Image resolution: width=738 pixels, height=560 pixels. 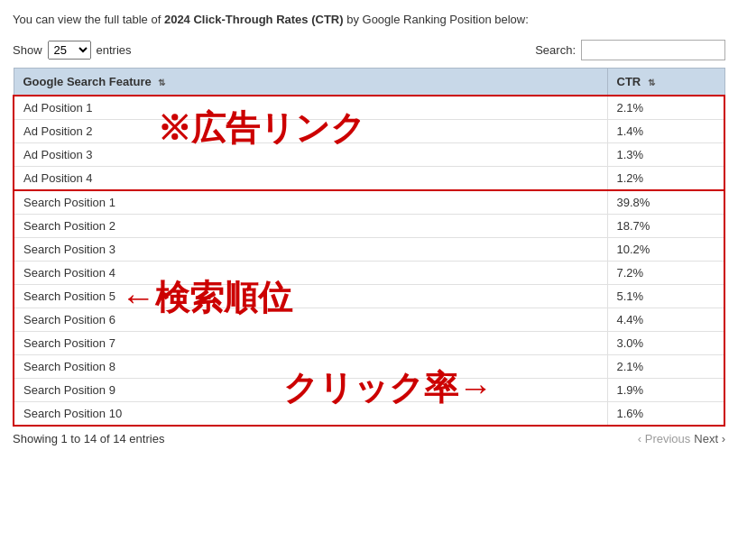 What do you see at coordinates (114, 50) in the screenshot?
I see `entries-label: entries` at bounding box center [114, 50].